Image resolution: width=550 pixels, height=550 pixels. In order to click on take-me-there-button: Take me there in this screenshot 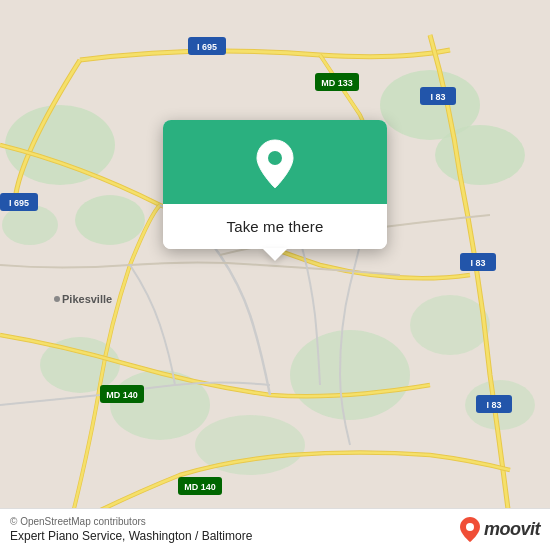, I will do `click(275, 226)`.